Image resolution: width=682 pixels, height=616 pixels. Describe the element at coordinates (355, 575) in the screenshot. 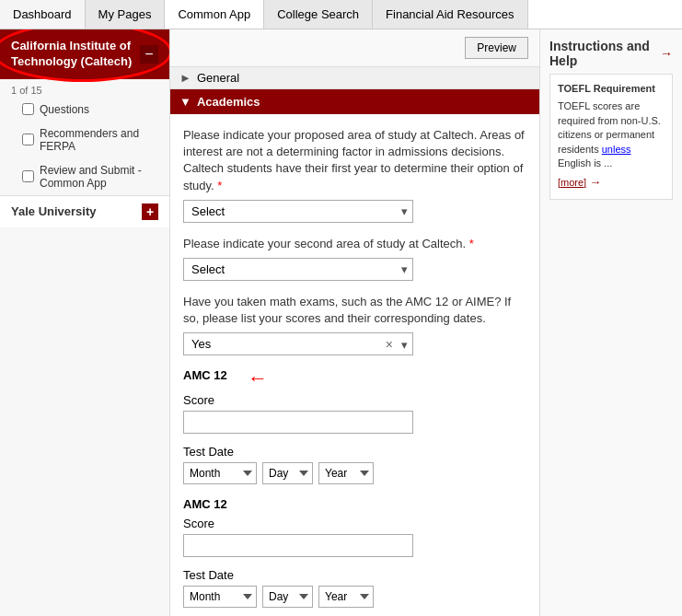

I see `test-date-label-2: Test Date` at that location.